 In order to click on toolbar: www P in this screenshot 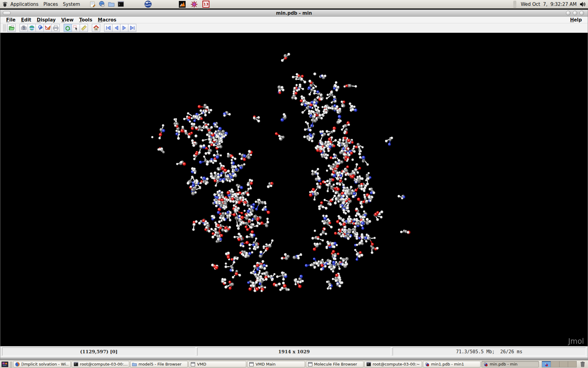, I will do `click(294, 28)`.